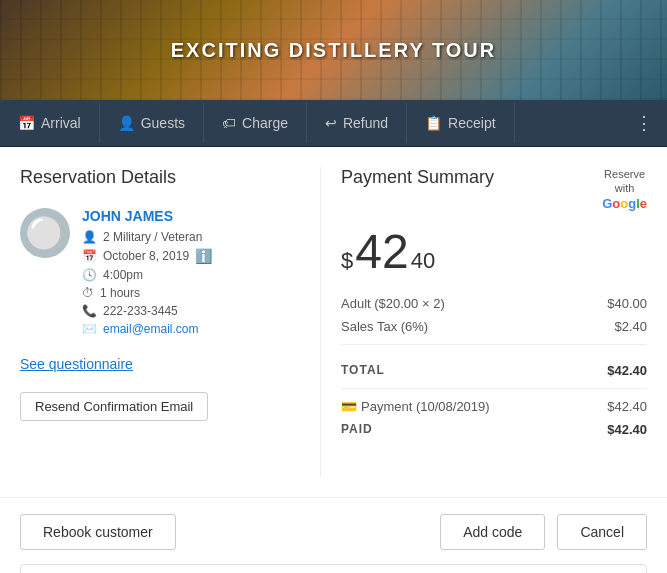  Describe the element at coordinates (114, 406) in the screenshot. I see `resend-confirmation-button: Resend Confirmation Email` at that location.